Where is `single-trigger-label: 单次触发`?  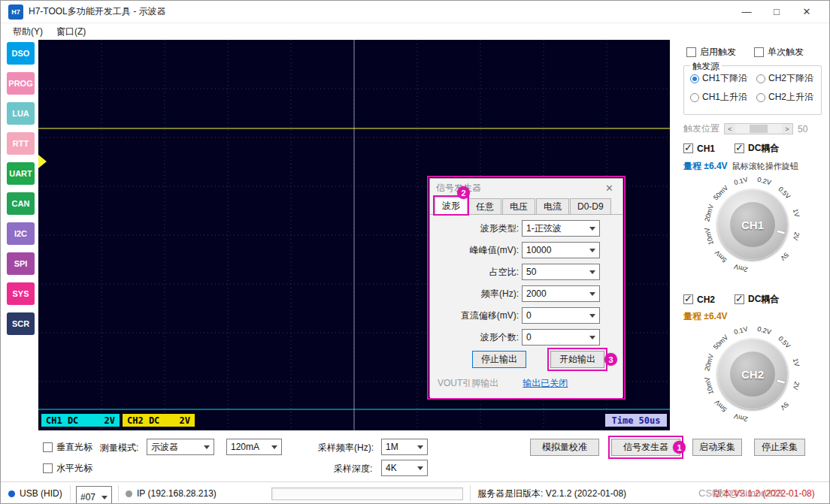 single-trigger-label: 单次触发 is located at coordinates (786, 53).